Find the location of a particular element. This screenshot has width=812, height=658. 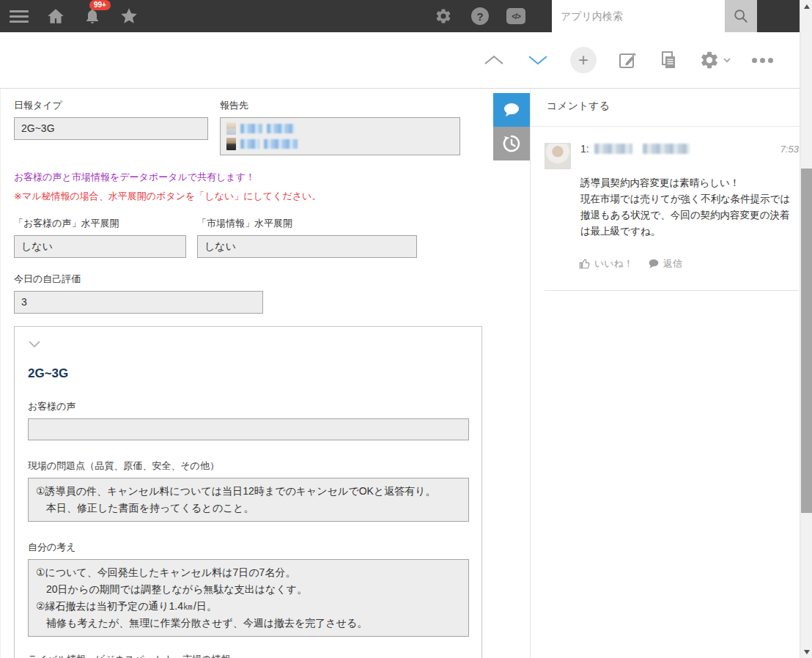

field-value-my-thoughts: ①について、今回発生したキャンセル料は7日の7名分。 20日からの期間では調整し… is located at coordinates (248, 598).